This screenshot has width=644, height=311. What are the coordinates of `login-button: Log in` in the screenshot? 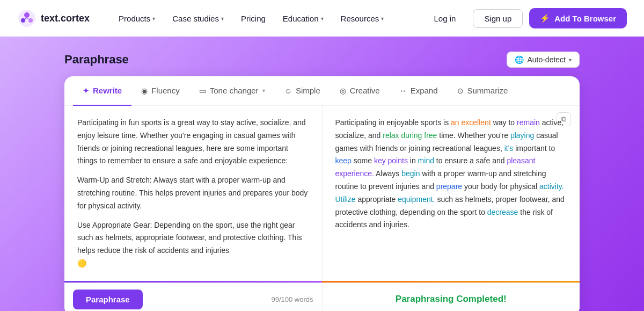 It's located at (445, 18).